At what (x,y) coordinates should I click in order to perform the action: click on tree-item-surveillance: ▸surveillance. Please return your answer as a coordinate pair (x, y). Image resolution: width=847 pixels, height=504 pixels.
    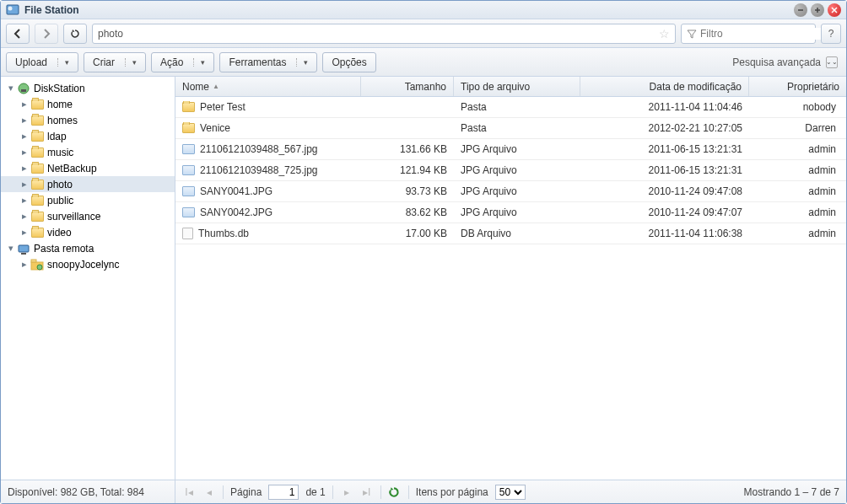
    Looking at the image, I should click on (88, 216).